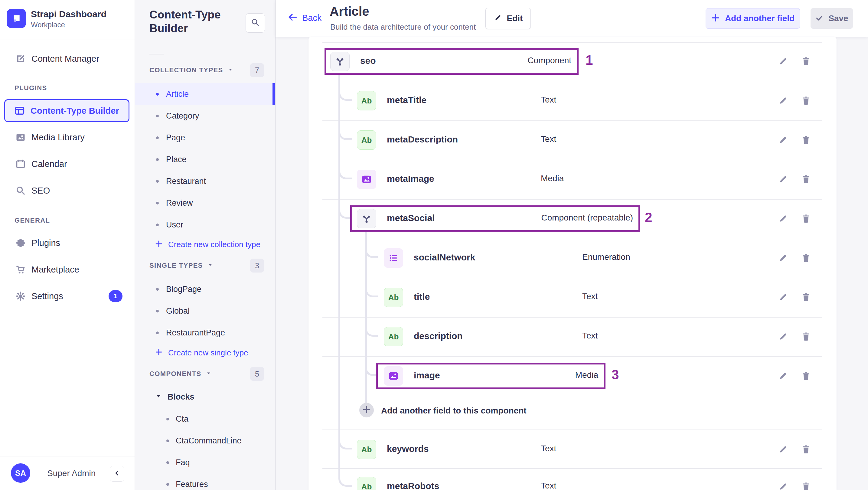 This screenshot has width=868, height=490. I want to click on panel-item-ctacommandline: CtaCommandLine, so click(205, 441).